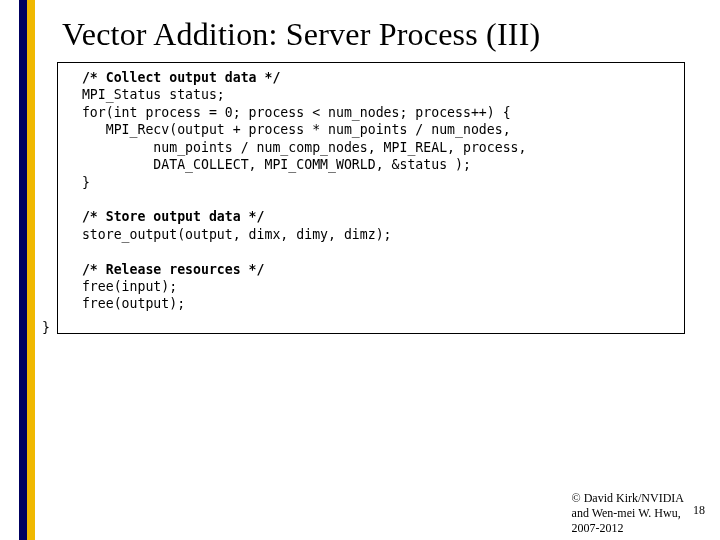 The height and width of the screenshot is (540, 720). What do you see at coordinates (296, 148) in the screenshot?
I see `code-line: num_points / num_comp_nodes, MPI_REAL, p…` at bounding box center [296, 148].